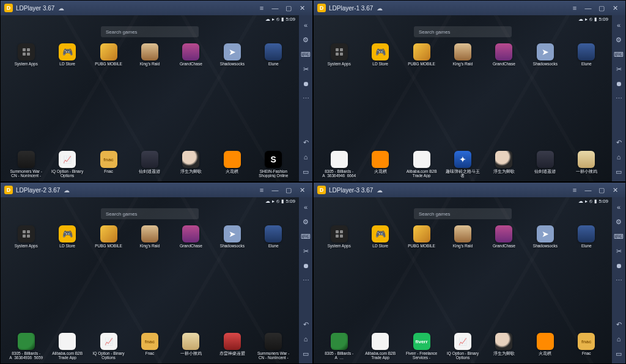  What do you see at coordinates (380, 346) in the screenshot?
I see `app-shortcut: Alibaba.com B2B Trade App` at bounding box center [380, 346].